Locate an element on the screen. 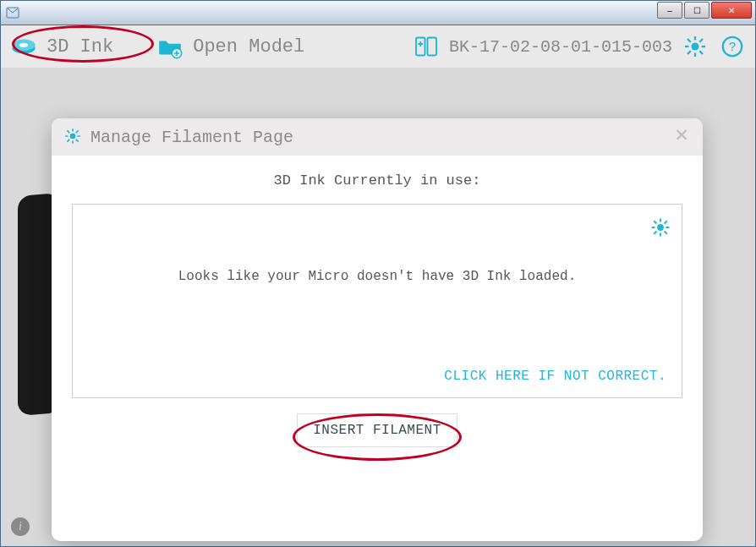  ink-button-label: 3D Ink is located at coordinates (79, 47).